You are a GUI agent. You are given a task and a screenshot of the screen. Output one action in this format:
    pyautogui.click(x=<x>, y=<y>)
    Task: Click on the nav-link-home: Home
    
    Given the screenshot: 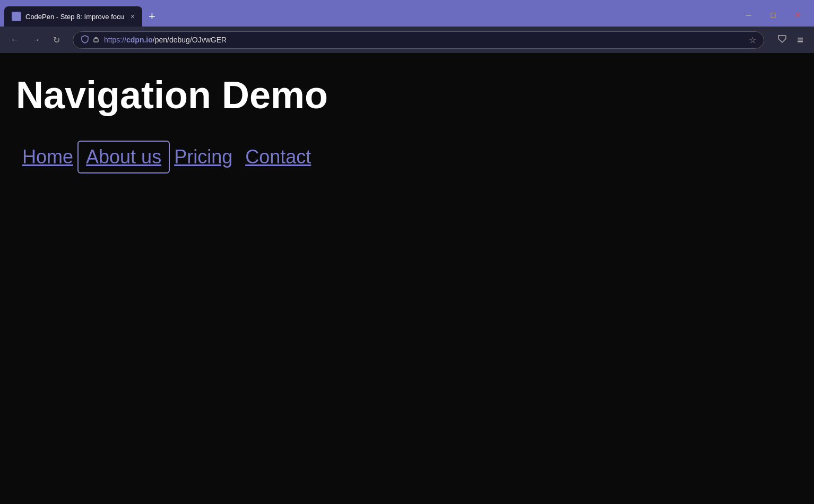 What is the action you would take?
    pyautogui.click(x=48, y=157)
    